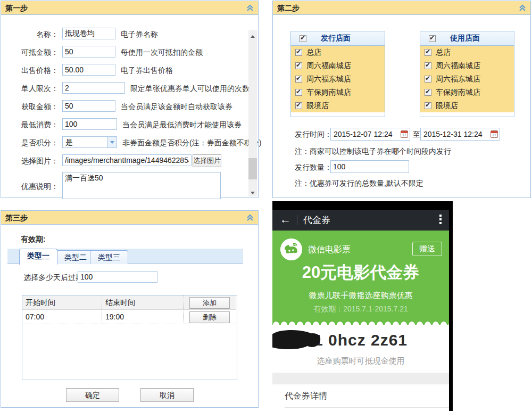 The height and width of the screenshot is (411, 532). Describe the element at coordinates (440, 219) in the screenshot. I see `overflow-menu-icon` at that location.